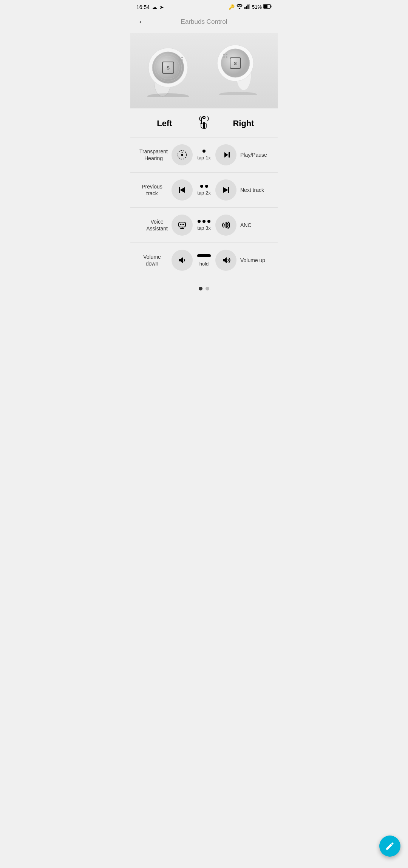 The image size is (408, 868). What do you see at coordinates (152, 260) in the screenshot?
I see `volume-down-label: Volume down` at bounding box center [152, 260].